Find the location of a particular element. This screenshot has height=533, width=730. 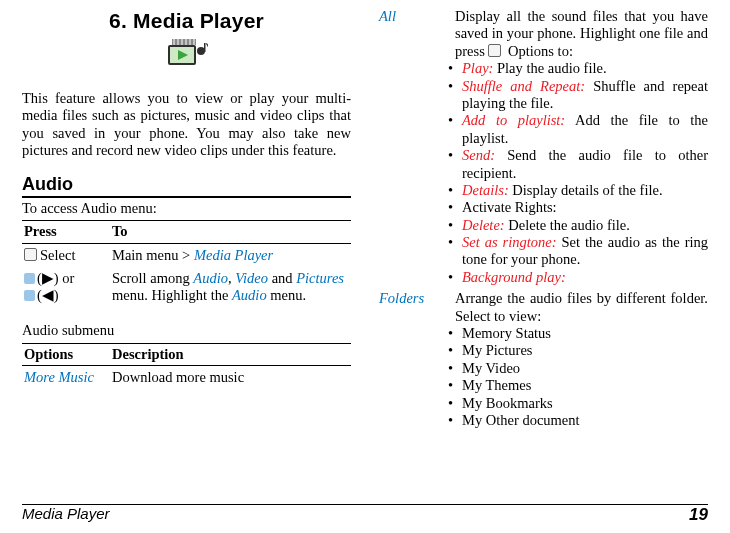

folder-bookmarks: My Bookmarks is located at coordinates (508, 403).